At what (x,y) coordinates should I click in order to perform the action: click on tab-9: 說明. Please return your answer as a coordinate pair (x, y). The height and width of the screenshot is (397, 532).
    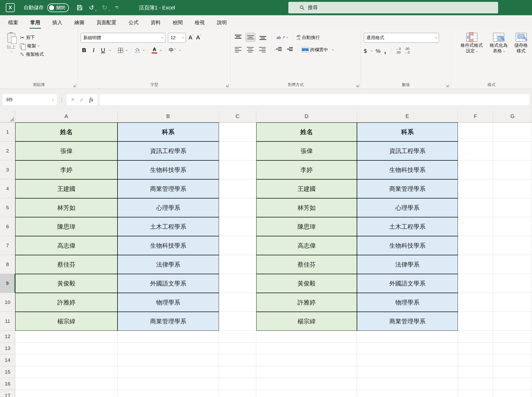
    Looking at the image, I should click on (222, 23).